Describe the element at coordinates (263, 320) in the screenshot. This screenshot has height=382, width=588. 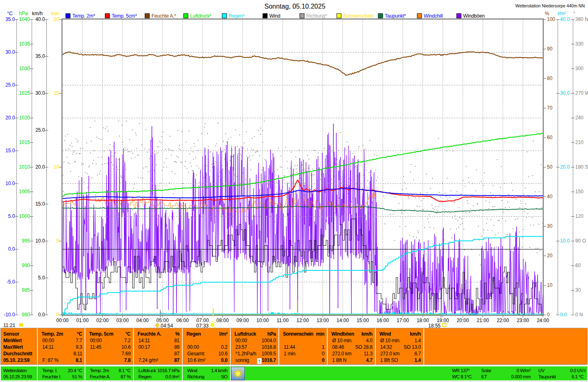
I see `svg-text: 10:00` at that location.